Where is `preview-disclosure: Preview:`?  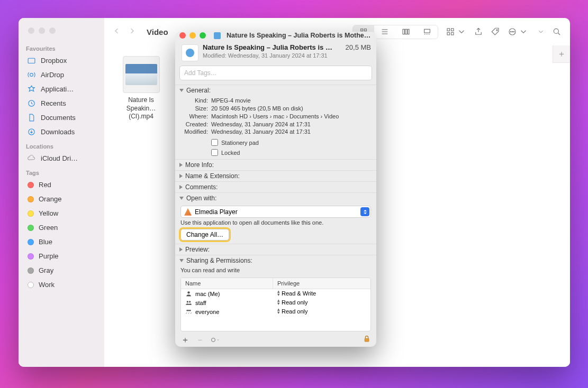
preview-disclosure: Preview: is located at coordinates (276, 250).